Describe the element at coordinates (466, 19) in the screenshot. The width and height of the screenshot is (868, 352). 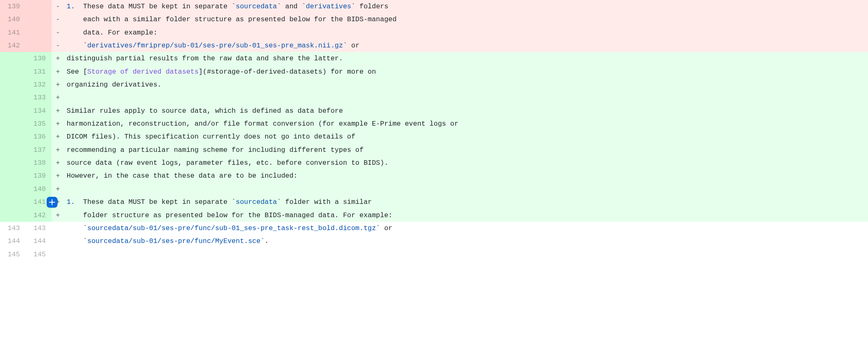
I see `diff-code: each with a similar folder structure as …` at that location.